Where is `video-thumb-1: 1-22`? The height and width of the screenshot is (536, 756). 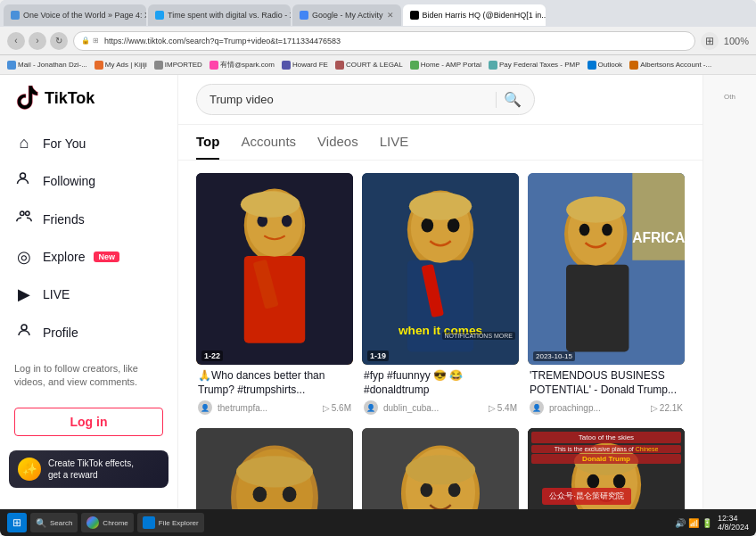
video-thumb-1: 1-22 is located at coordinates (275, 269).